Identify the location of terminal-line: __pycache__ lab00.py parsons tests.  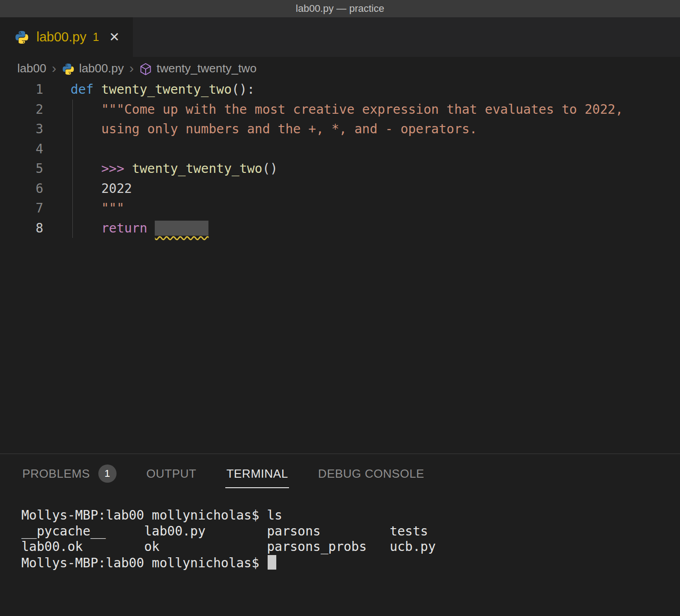
(350, 531).